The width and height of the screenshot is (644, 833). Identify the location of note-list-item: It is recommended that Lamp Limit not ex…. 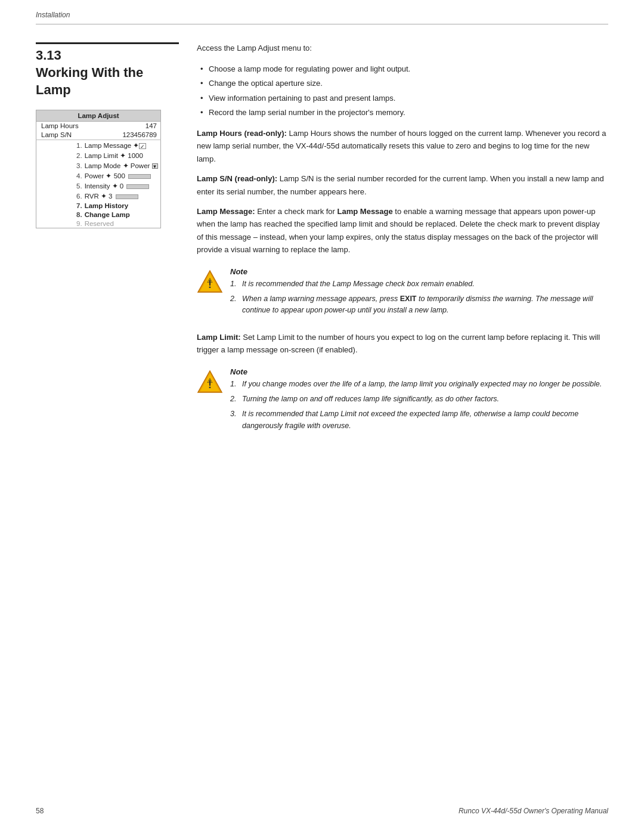
(419, 420).